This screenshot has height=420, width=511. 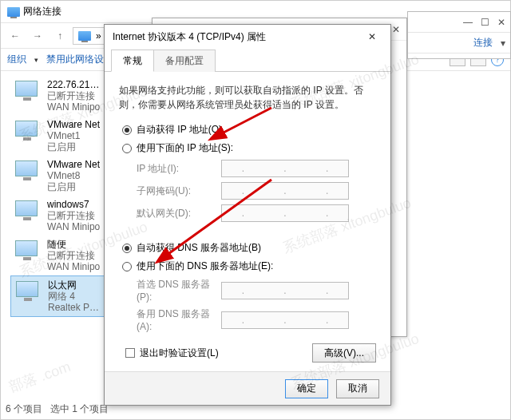 What do you see at coordinates (189, 37) in the screenshot?
I see `dialog-title: Internet 协议版本 4 (TCP/IPv4) 属性` at bounding box center [189, 37].